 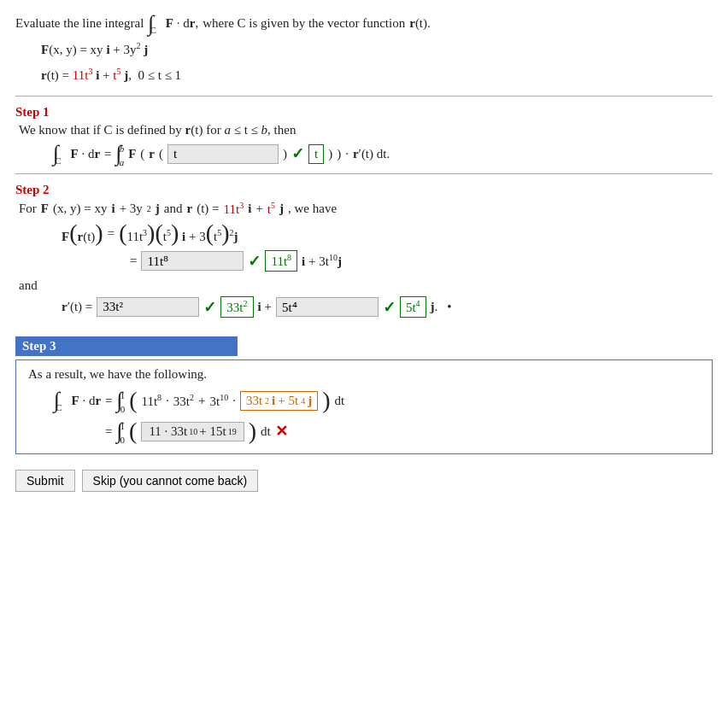 I want to click on step2-F-r-t-line1: F(r(t)) = (11t3)(t5) i + 3(t5)2j, so click(x=387, y=233).